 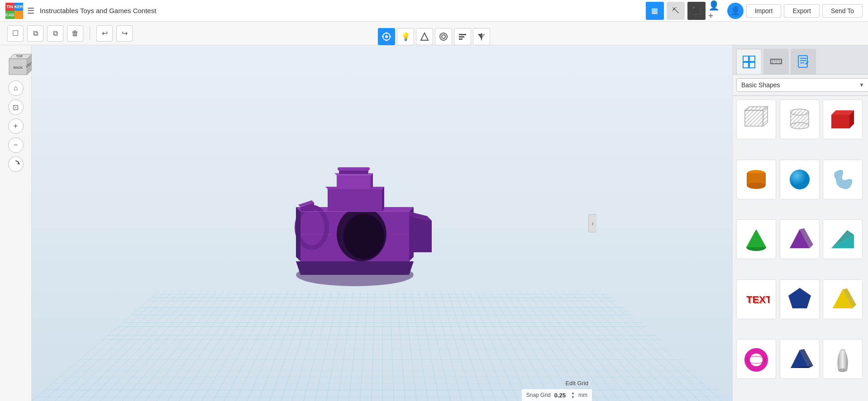 What do you see at coordinates (843, 179) in the screenshot?
I see `shape-squiggle` at bounding box center [843, 179].